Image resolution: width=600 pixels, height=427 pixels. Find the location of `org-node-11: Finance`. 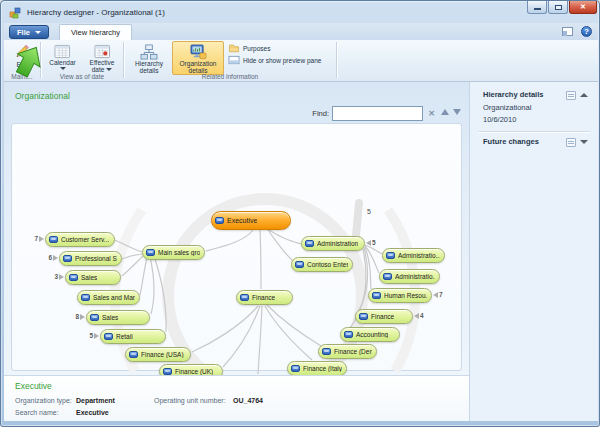

org-node-11: Finance is located at coordinates (264, 298).